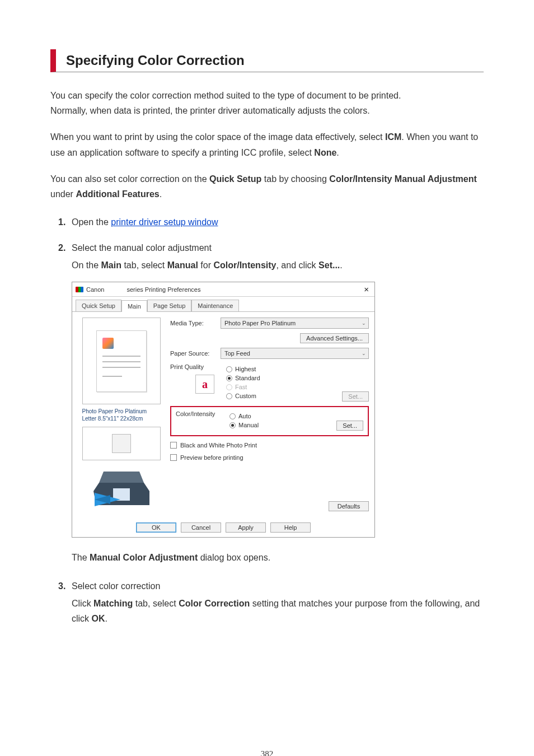  What do you see at coordinates (267, 186) in the screenshot?
I see `quicksetup-paragraph: You can also set color correction on the…` at bounding box center [267, 186].